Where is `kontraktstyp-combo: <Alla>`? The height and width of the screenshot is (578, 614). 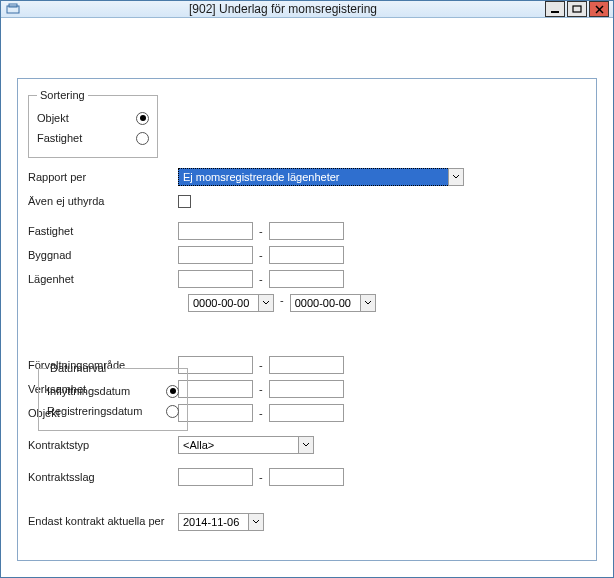 kontraktstyp-combo: <Alla> is located at coordinates (246, 445).